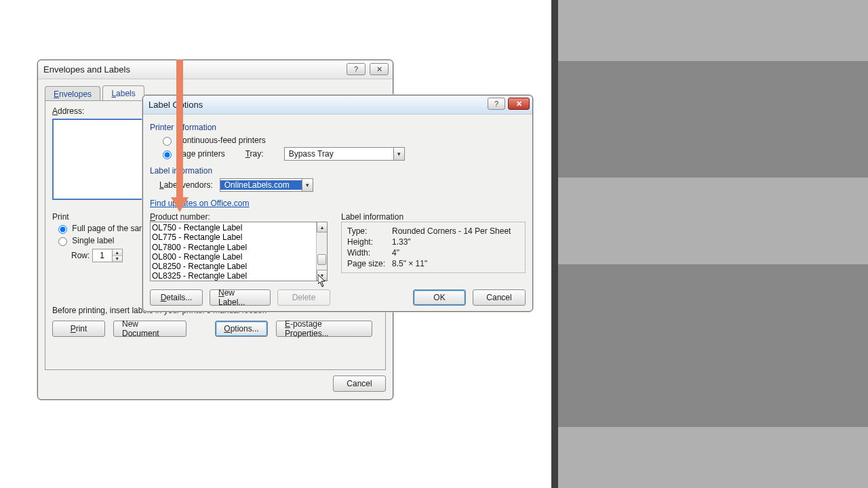 The width and height of the screenshot is (868, 488). I want to click on pagesize-value: 8.5" × 11", so click(456, 264).